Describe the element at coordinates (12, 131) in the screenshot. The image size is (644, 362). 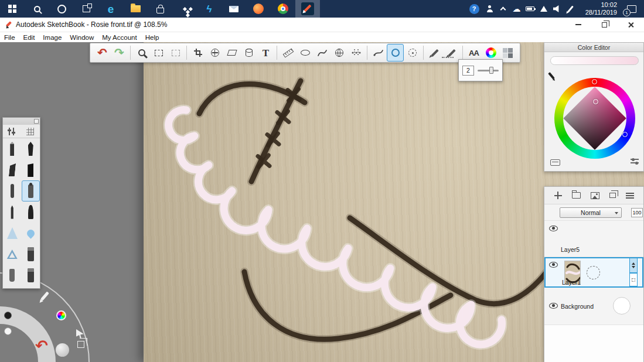
I see `brush-settings-icon` at that location.